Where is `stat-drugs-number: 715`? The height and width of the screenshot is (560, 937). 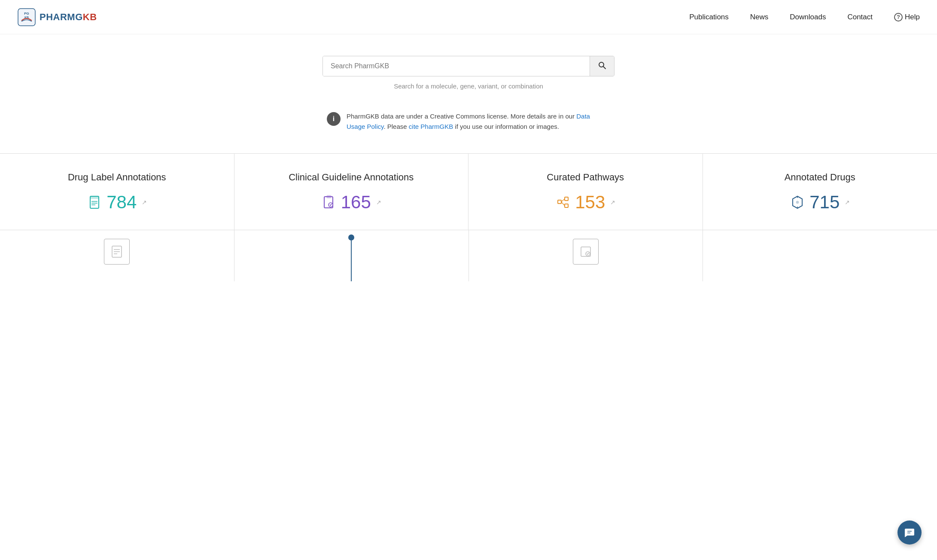 stat-drugs-number: 715 is located at coordinates (824, 202).